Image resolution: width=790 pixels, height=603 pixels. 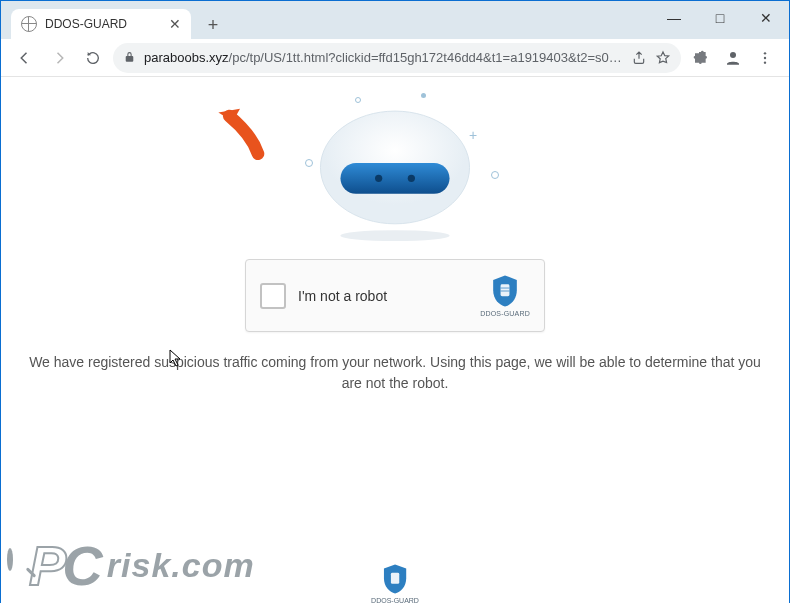 What do you see at coordinates (59, 58) in the screenshot?
I see `forward-button` at bounding box center [59, 58].